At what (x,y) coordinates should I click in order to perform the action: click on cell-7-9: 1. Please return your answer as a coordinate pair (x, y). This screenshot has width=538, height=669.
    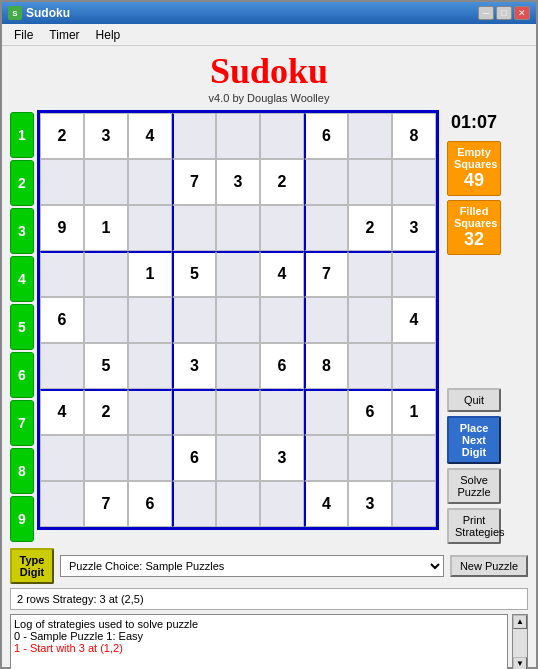
    Looking at the image, I should click on (414, 412).